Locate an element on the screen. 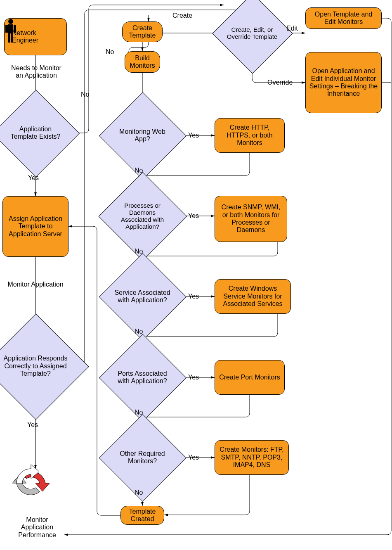  decision-create-edit-override-label: Create, Edit, or Override Template is located at coordinates (252, 33).